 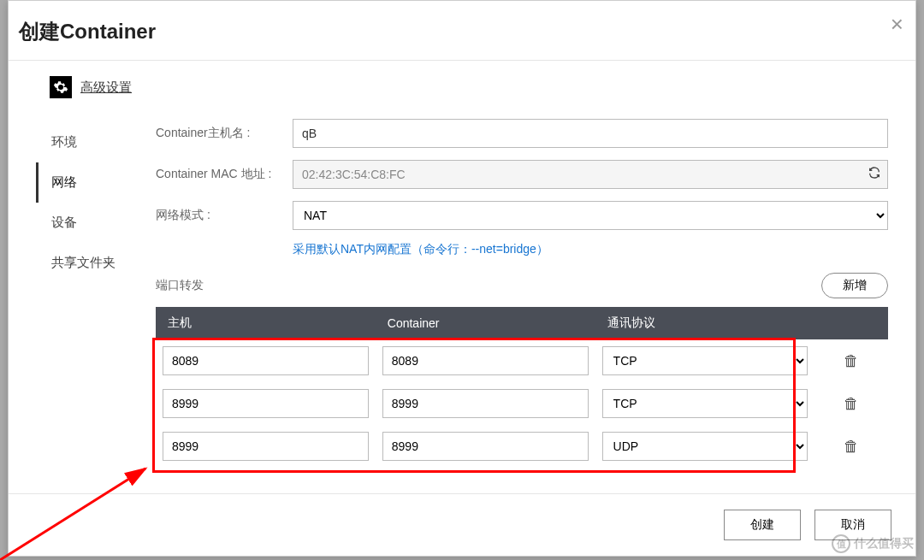 What do you see at coordinates (265, 323) in the screenshot?
I see `col-host: 主机` at bounding box center [265, 323].